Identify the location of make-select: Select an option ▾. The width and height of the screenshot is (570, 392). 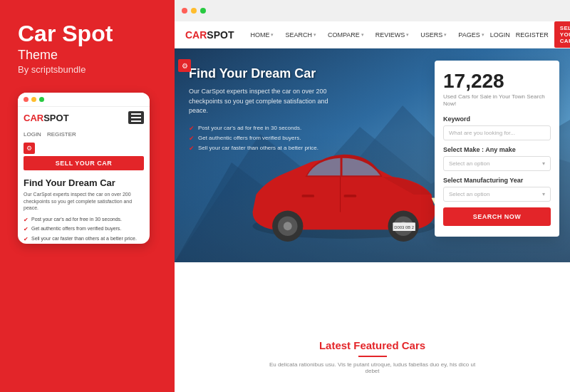
(497, 164).